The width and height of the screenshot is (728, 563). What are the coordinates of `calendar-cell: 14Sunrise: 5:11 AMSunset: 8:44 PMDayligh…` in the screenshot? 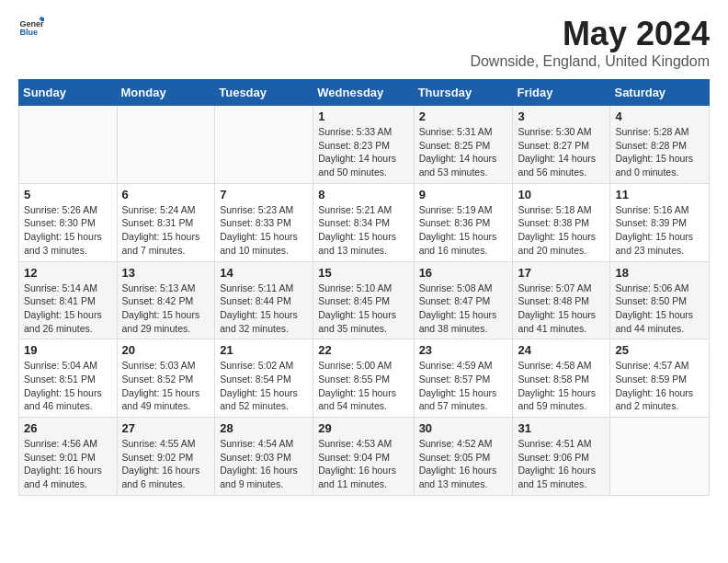 It's located at (265, 300).